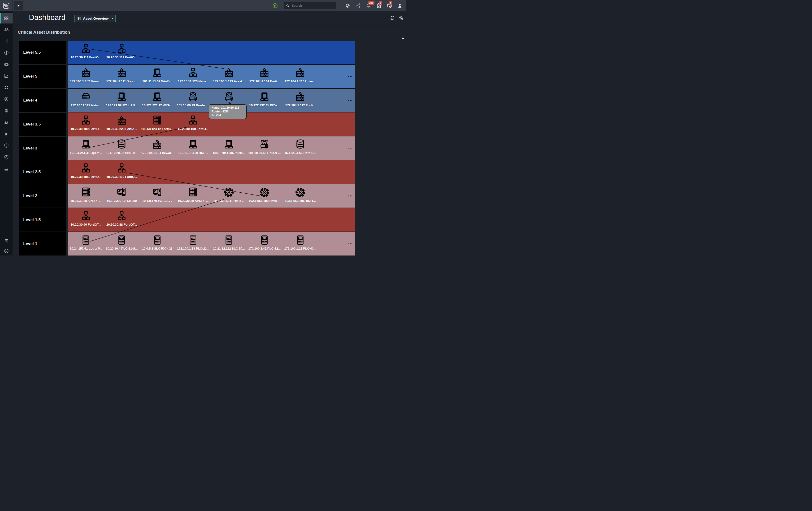  Describe the element at coordinates (86, 123) in the screenshot. I see `asset-node: 10.20.30.109 FortiO...` at that location.